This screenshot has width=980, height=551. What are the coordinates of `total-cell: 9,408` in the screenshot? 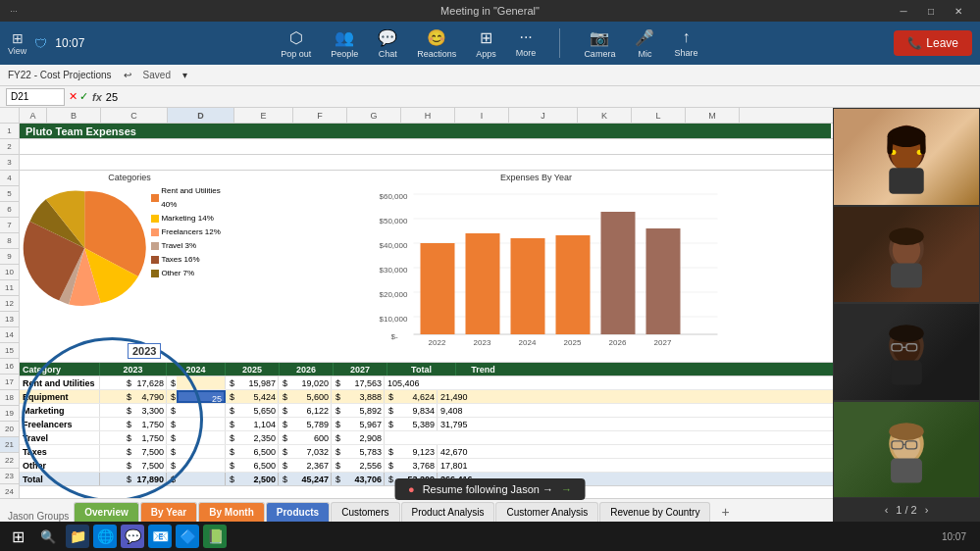 It's located at (451, 410).